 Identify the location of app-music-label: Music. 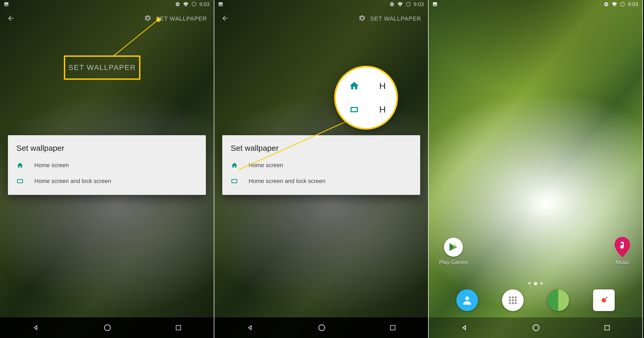
(622, 262).